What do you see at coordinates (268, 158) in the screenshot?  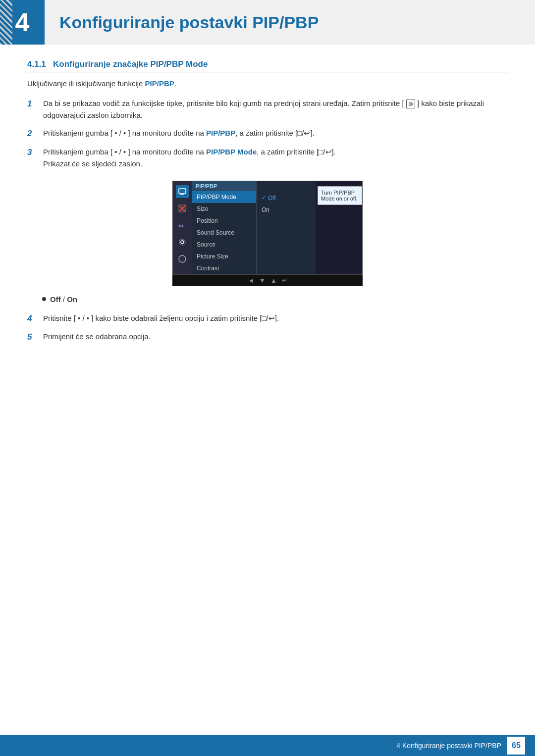 I see `step-3: 3 Pritiskanjem gumba [ • / • ] na monito…` at bounding box center [268, 158].